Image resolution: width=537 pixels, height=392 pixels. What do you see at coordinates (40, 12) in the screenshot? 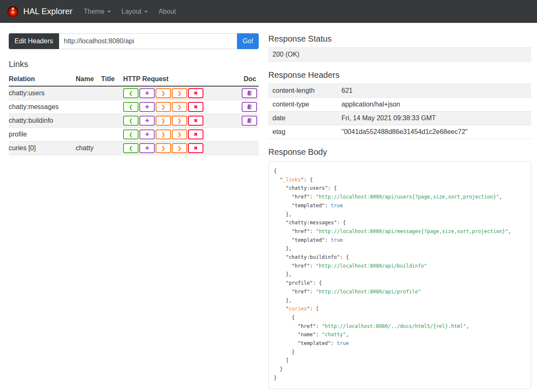
I see `brand: HAL Explorer` at bounding box center [40, 12].